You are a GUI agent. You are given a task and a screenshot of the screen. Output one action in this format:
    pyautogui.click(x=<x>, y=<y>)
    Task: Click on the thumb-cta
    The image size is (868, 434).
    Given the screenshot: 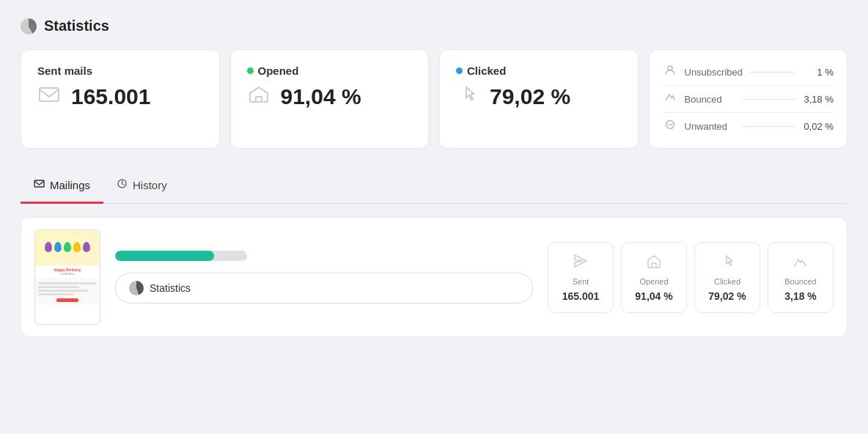 What is the action you would take?
    pyautogui.click(x=67, y=301)
    